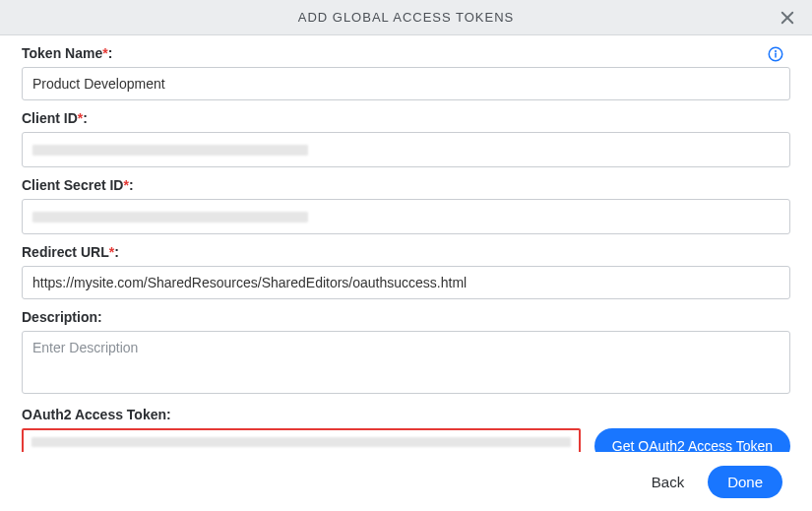 Image resolution: width=812 pixels, height=511 pixels. What do you see at coordinates (406, 272) in the screenshot?
I see `redirect-url-group: Redirect URL*:` at bounding box center [406, 272].